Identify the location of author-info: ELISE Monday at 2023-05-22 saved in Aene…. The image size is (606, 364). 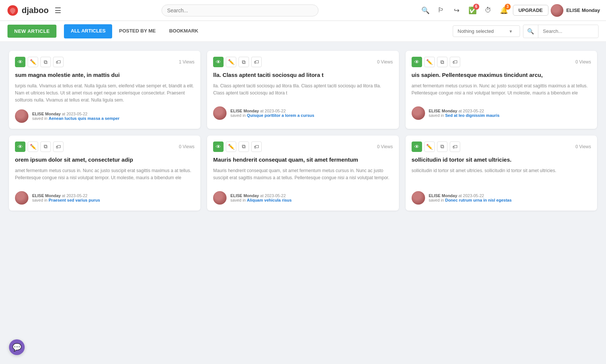
(76, 116).